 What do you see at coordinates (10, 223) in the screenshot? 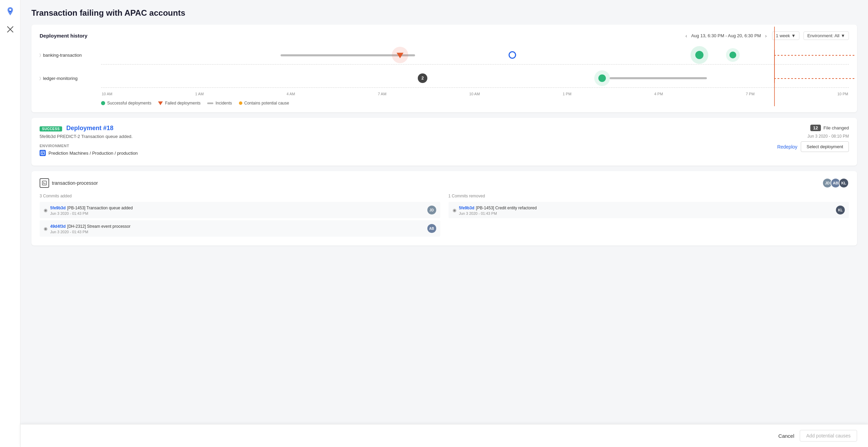
I see `sidebar` at bounding box center [10, 223].